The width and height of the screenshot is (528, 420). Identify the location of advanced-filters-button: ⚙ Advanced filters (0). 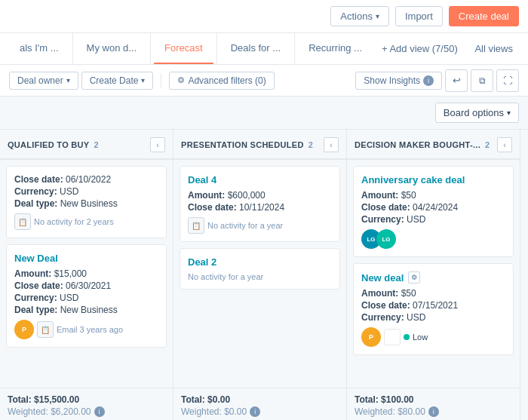
(222, 81).